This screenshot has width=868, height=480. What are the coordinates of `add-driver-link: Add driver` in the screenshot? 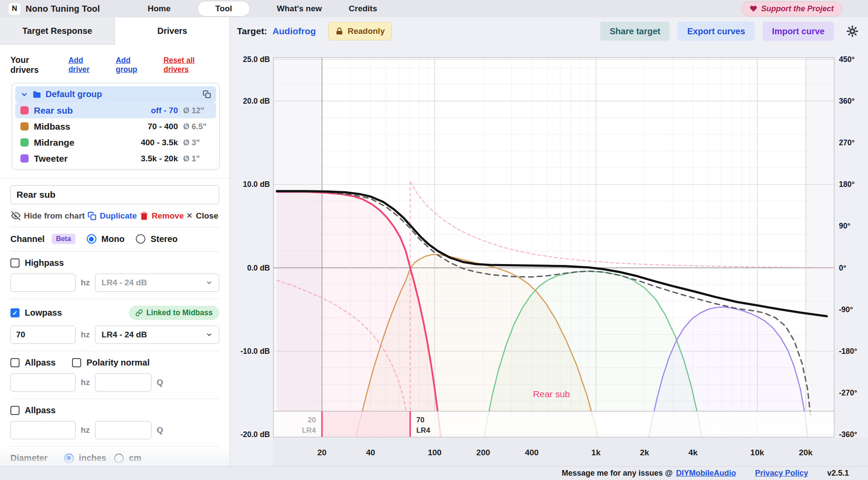 It's located at (87, 65).